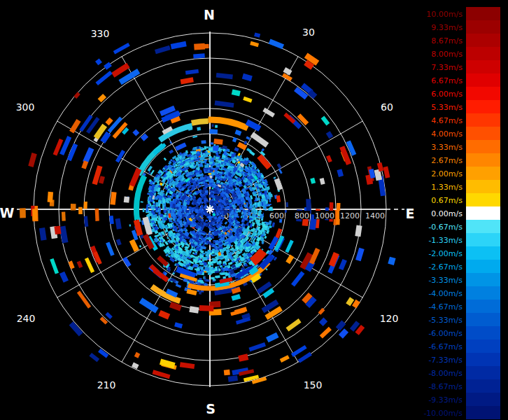  I want to click on colorbar-label: 3.33m/s, so click(446, 147).